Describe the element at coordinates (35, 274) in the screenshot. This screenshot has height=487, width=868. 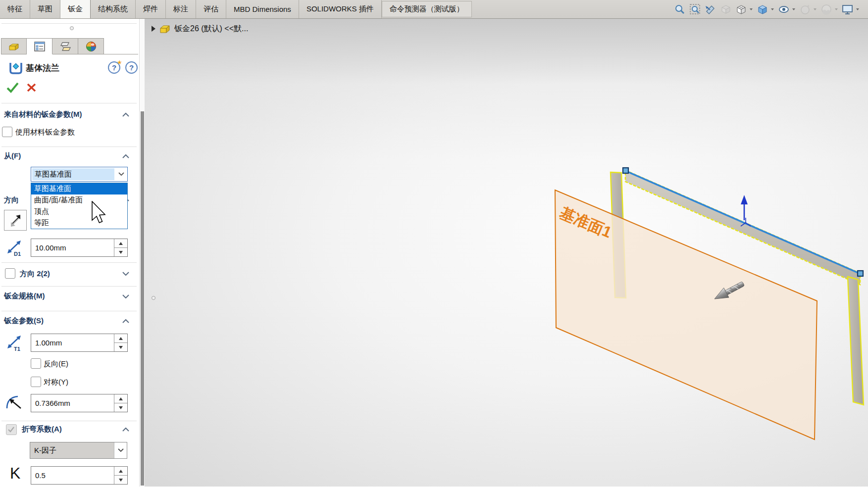
I see `direction2-header: 方向 2(2)` at that location.